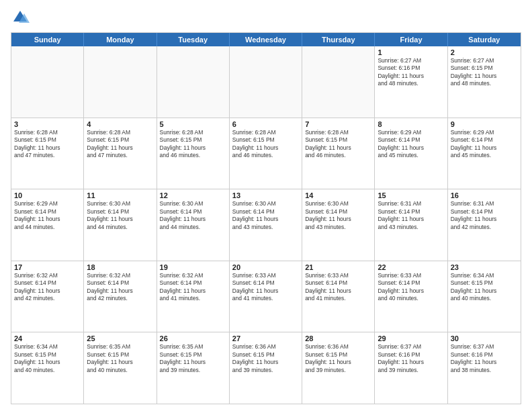 The height and width of the screenshot is (411, 532). Describe the element at coordinates (484, 154) in the screenshot. I see `calendar-day-9: 9Sunrise: 6:29 AM Sunset: 6:14 PM Daylig…` at that location.